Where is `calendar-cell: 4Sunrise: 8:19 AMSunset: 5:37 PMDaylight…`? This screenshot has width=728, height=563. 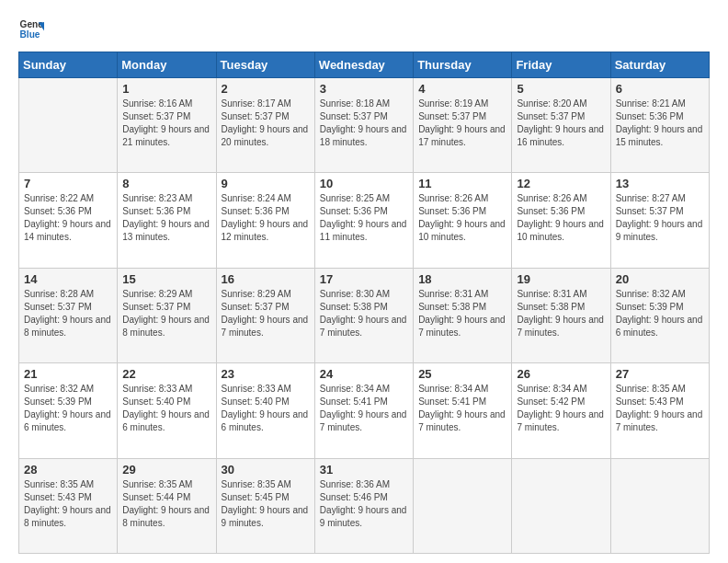 calendar-cell: 4Sunrise: 8:19 AMSunset: 5:37 PMDaylight… is located at coordinates (463, 125).